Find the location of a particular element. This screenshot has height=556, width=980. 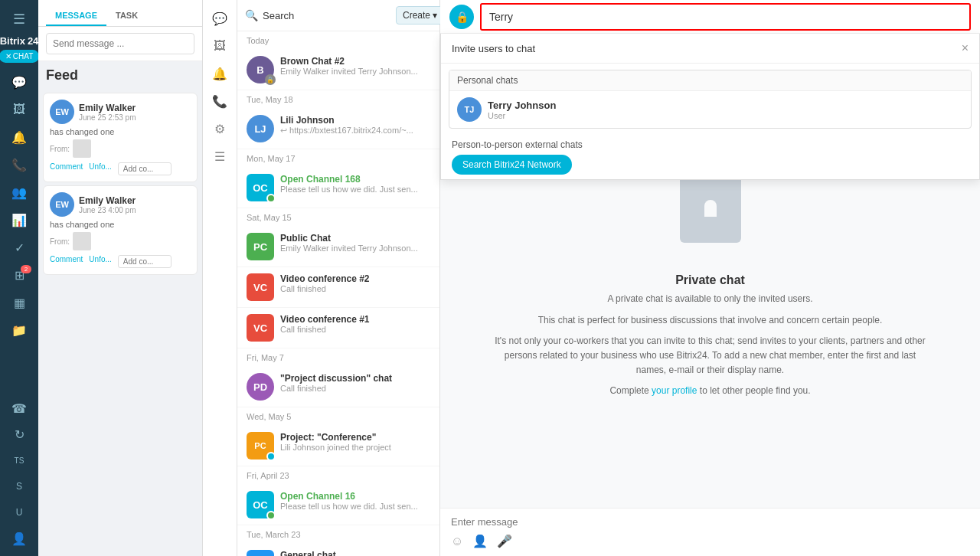

chat-search-input is located at coordinates (327, 15).